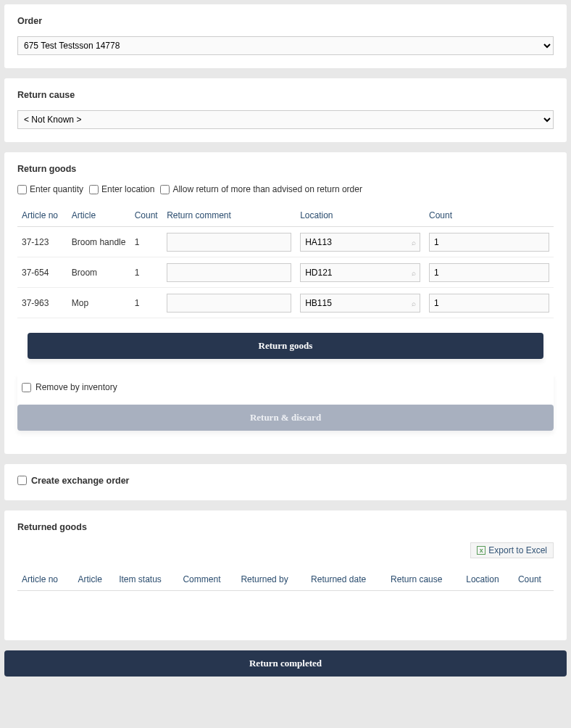  Describe the element at coordinates (286, 189) in the screenshot. I see `return-goods-options: Enter quantity Enter location Allow retu…` at that location.